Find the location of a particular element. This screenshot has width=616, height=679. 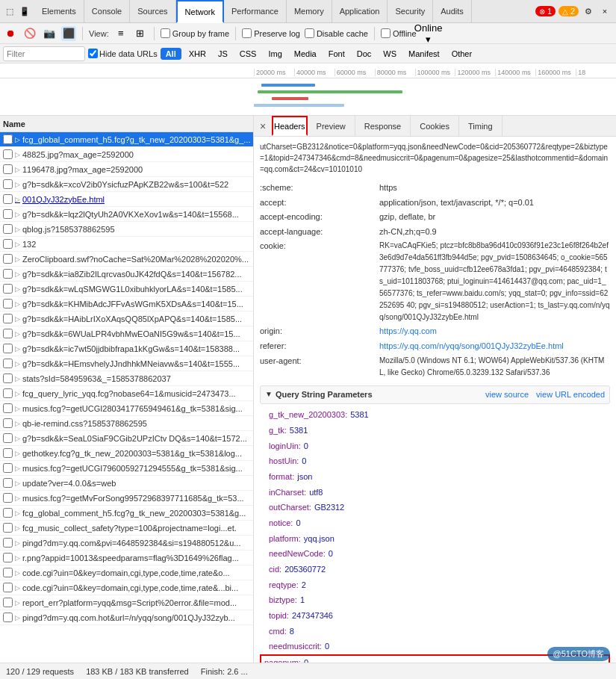

inspect-icon: ⬚ is located at coordinates (10, 11).